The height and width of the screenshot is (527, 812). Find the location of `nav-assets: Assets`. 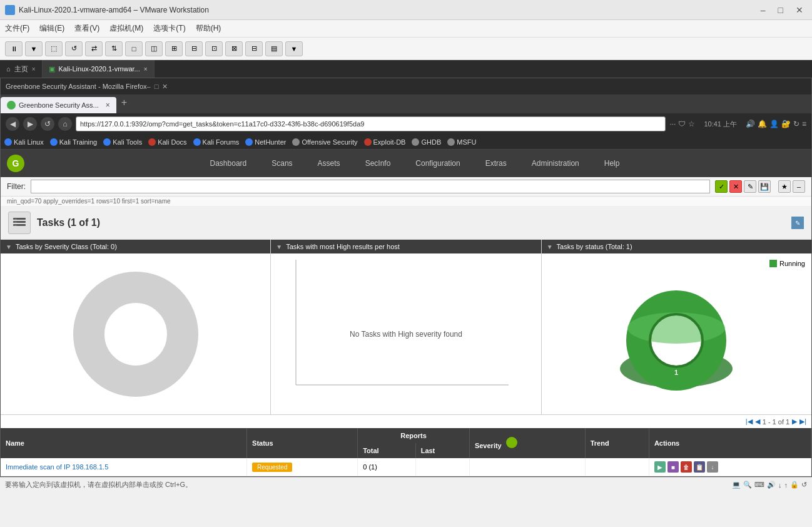

nav-assets: Assets is located at coordinates (329, 163).